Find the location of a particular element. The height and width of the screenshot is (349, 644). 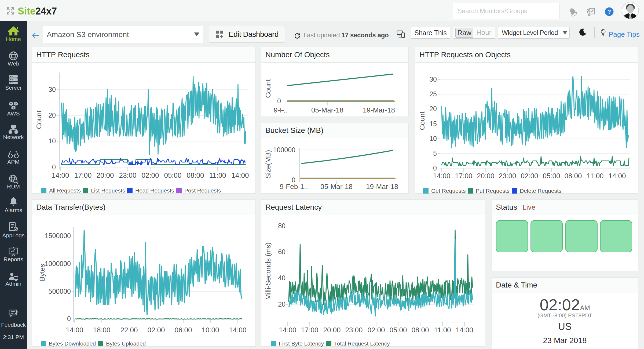

svg-text: 18:00 is located at coordinates (101, 330).